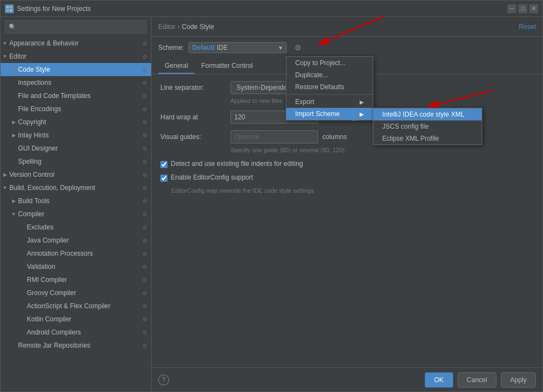  Describe the element at coordinates (534, 9) in the screenshot. I see `close-button: ✕` at that location.